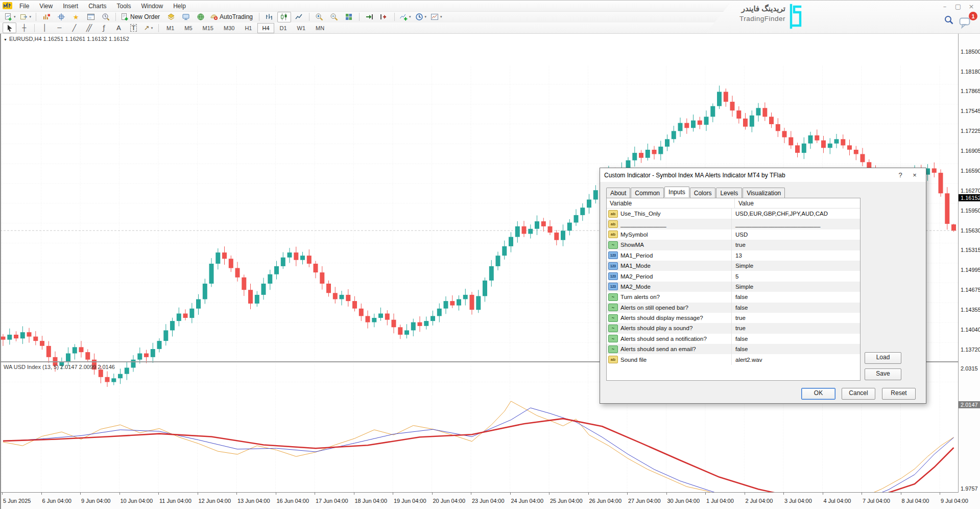 The height and width of the screenshot is (509, 980). Describe the element at coordinates (284, 17) in the screenshot. I see `candlestick-chart-button` at that location.